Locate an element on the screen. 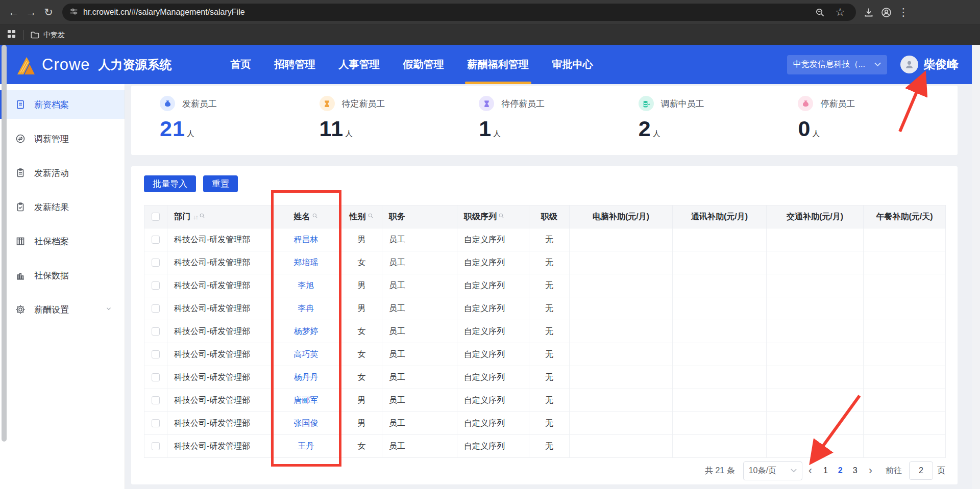  cell-comm_subsidy is located at coordinates (720, 401).